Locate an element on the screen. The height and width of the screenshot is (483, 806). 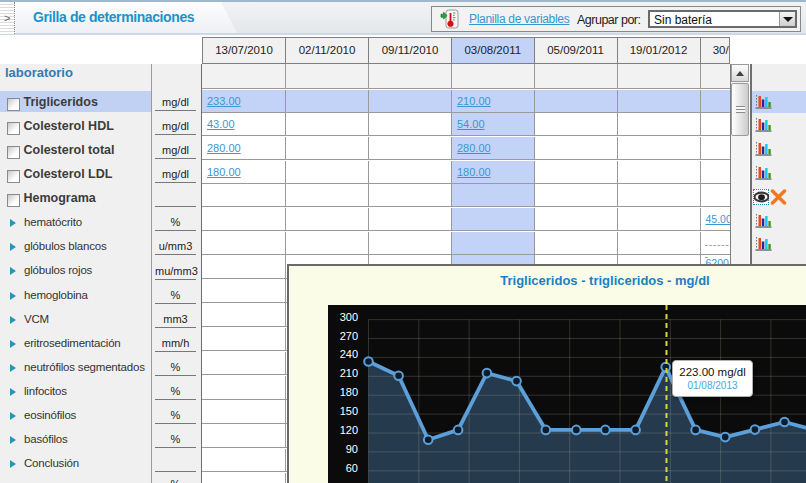
svg-text: 240 is located at coordinates (349, 354).